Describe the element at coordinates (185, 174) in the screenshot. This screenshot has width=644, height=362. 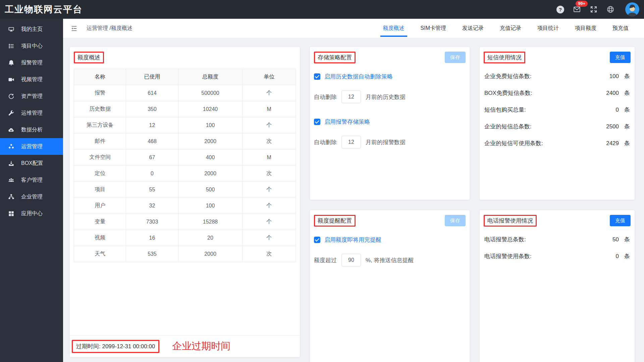
I see `table-row: 定位 0 2000 次` at that location.